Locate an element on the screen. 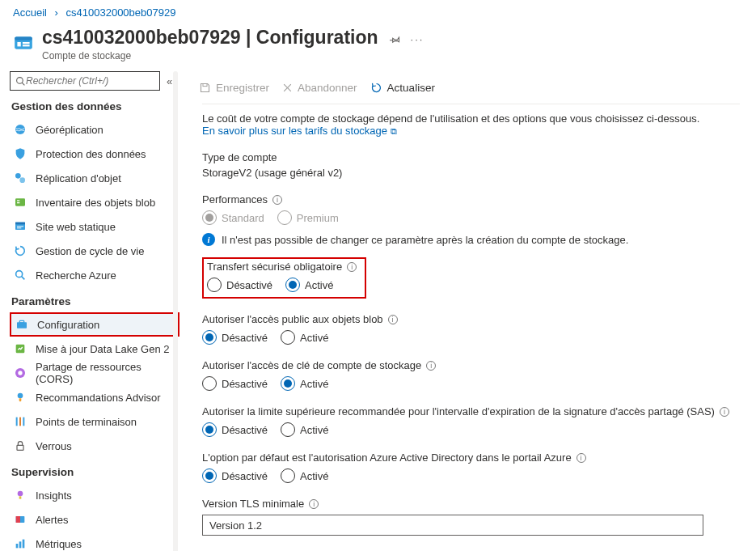 The height and width of the screenshot is (551, 756). radio-aad-default-disabled: Désactivé is located at coordinates (234, 476).